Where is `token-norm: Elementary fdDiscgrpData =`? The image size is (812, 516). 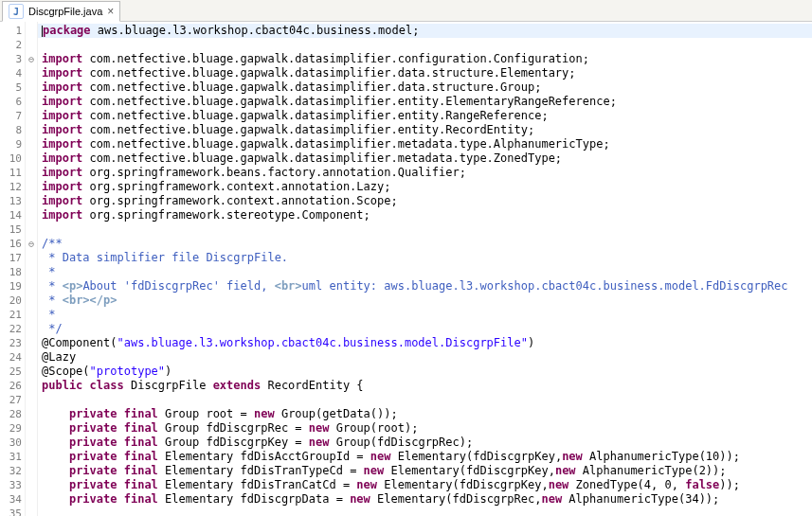 token-norm: Elementary fdDiscgrpData = is located at coordinates (254, 499).